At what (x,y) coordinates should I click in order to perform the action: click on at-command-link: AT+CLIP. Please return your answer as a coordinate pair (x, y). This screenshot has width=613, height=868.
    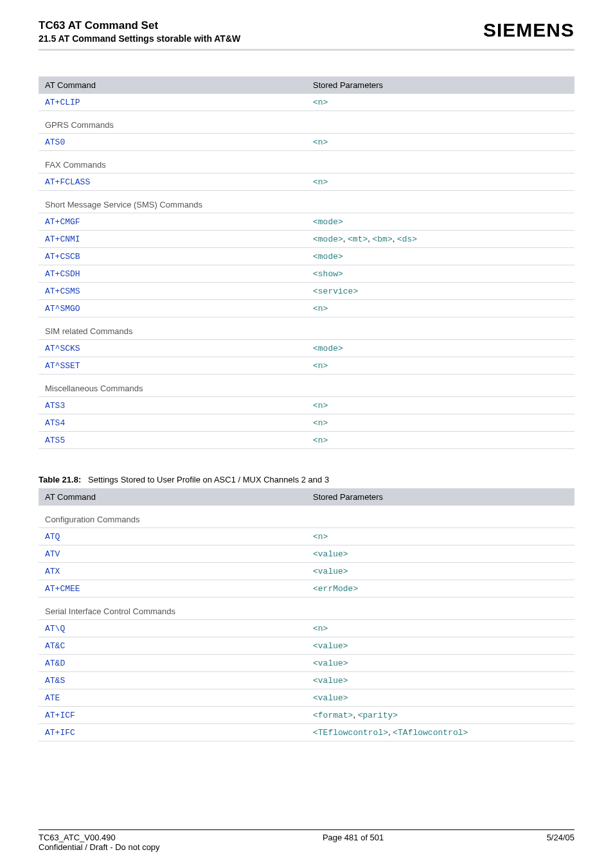
    Looking at the image, I should click on (63, 103).